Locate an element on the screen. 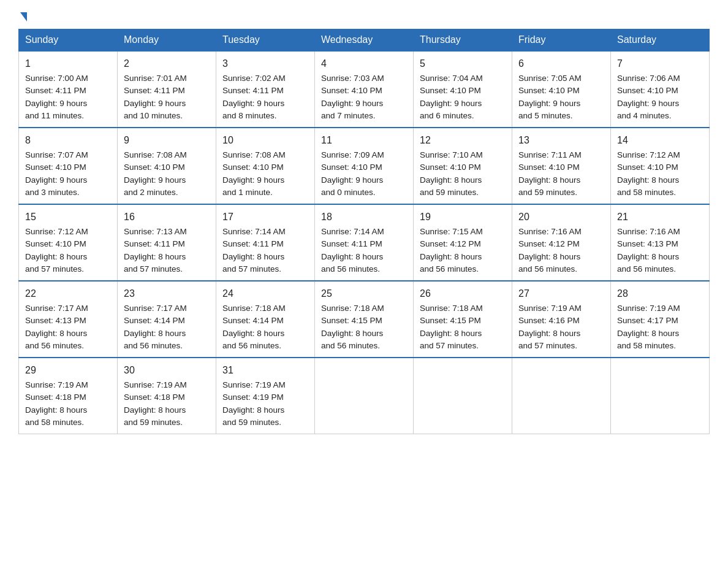  week-row-2: 8 Sunrise: 7:07 AM Sunset: 4:10 PM Dayli… is located at coordinates (364, 166).